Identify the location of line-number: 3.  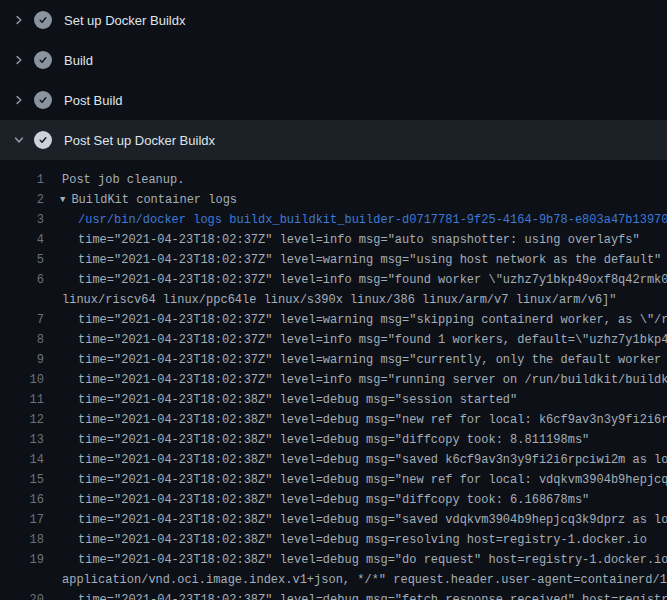
(22, 220).